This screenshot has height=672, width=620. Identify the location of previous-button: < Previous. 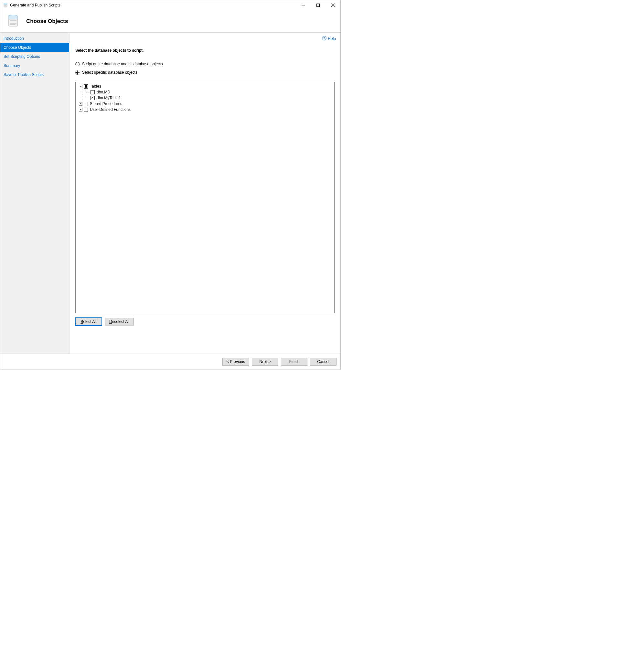
(236, 362).